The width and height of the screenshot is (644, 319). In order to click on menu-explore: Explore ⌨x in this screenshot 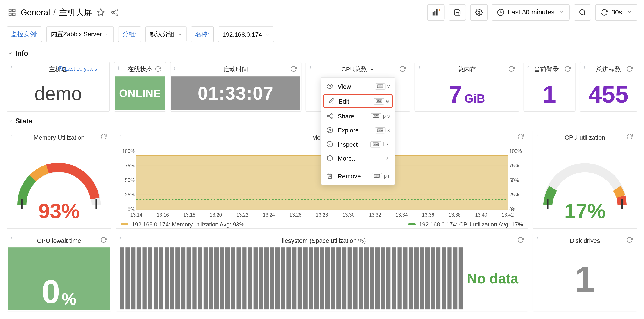, I will do `click(358, 130)`.